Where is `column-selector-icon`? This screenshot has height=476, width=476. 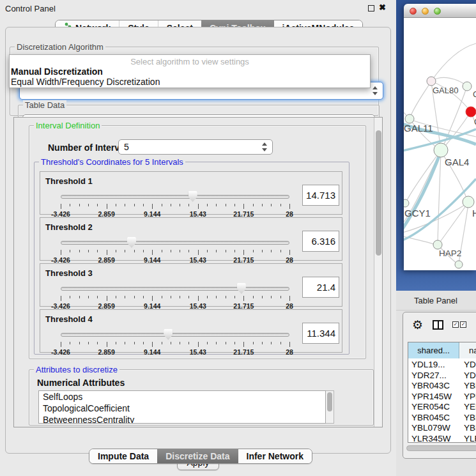 column-selector-icon is located at coordinates (438, 325).